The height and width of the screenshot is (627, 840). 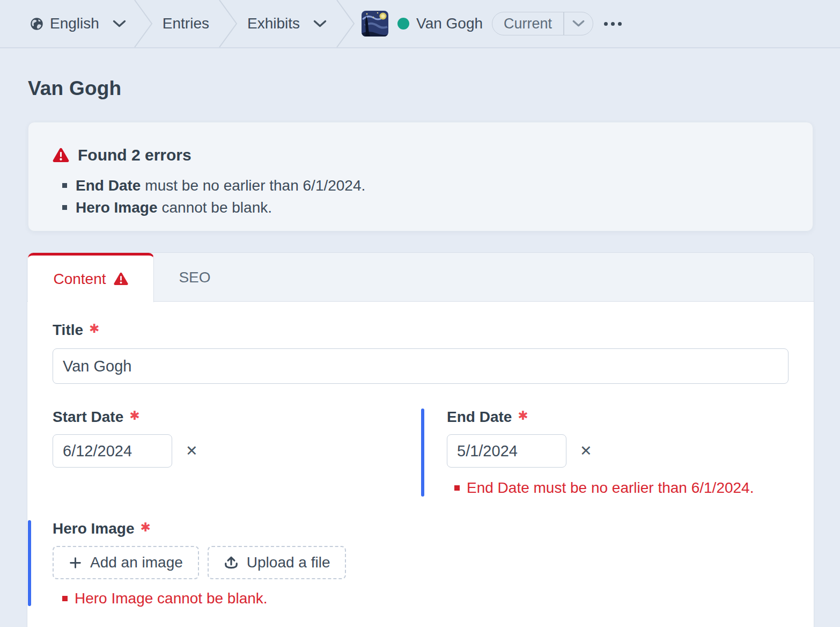 What do you see at coordinates (75, 24) in the screenshot?
I see `site-label: English` at bounding box center [75, 24].